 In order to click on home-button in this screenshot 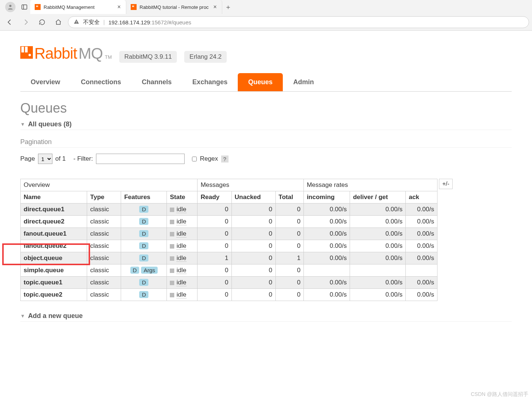, I will do `click(58, 22)`.